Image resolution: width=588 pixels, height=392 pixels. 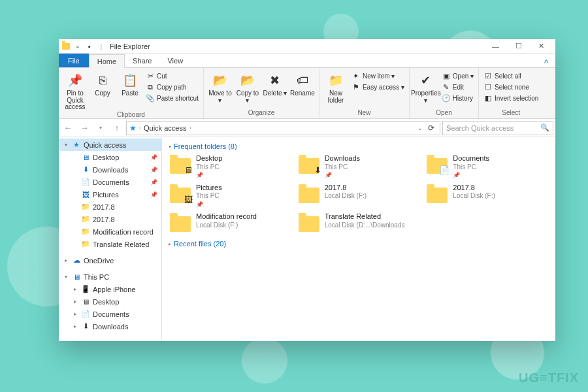 What do you see at coordinates (84, 128) in the screenshot?
I see `forward-button: →` at bounding box center [84, 128].